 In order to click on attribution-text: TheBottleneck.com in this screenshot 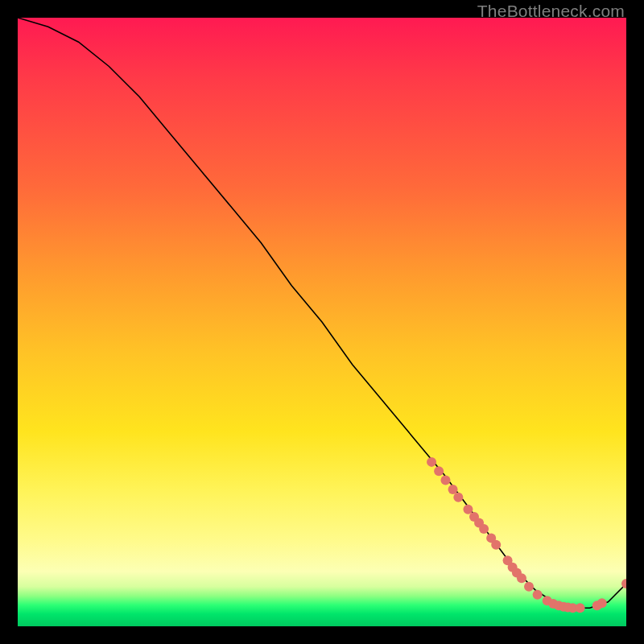, I will do `click(551, 11)`.